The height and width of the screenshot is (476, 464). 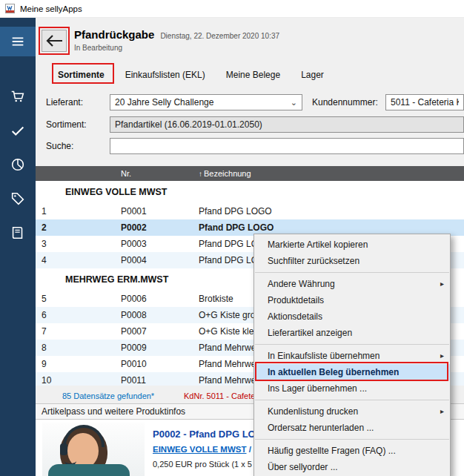 What do you see at coordinates (317, 389) in the screenshot?
I see `menu-item-label: Ins Lager übernehmen ...` at bounding box center [317, 389].